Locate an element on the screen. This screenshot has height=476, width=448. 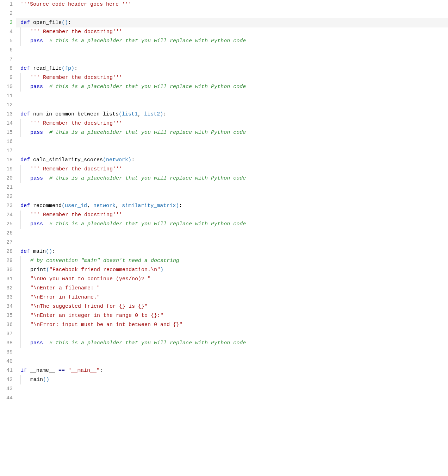
line-number: 27 is located at coordinates (7, 243).